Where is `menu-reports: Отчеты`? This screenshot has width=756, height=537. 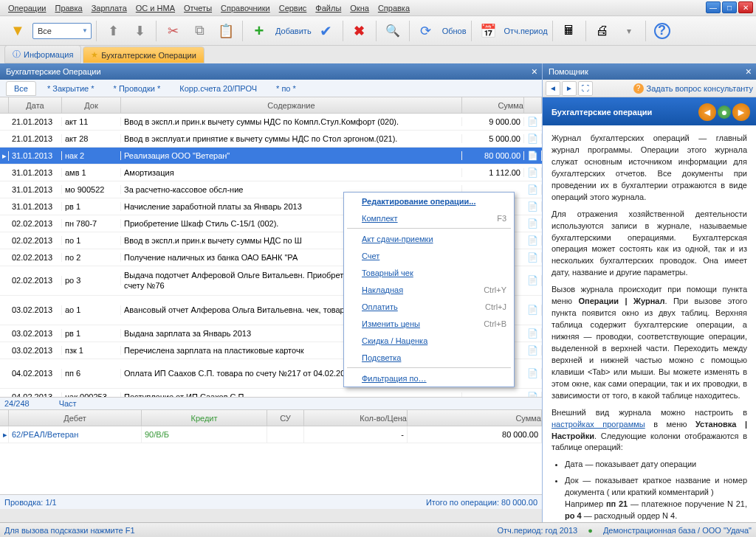
menu-reports: Отчеты is located at coordinates (198, 8).